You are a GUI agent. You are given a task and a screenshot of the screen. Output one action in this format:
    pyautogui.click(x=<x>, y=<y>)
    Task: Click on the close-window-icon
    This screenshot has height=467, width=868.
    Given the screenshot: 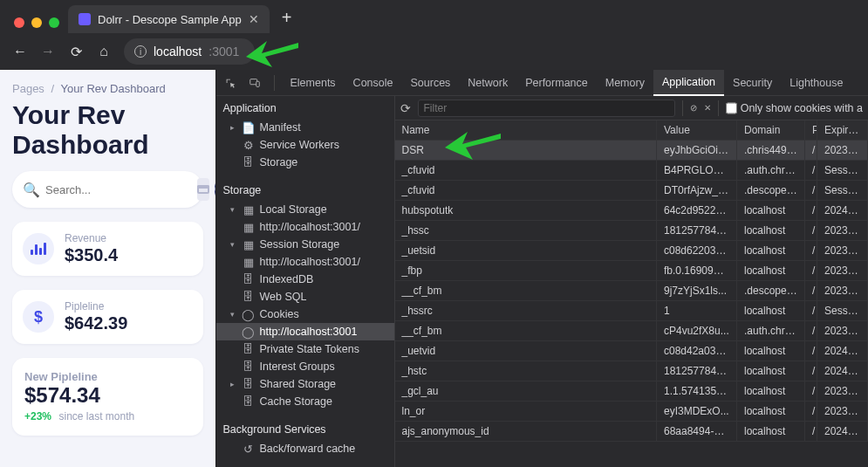 What is the action you would take?
    pyautogui.click(x=19, y=23)
    